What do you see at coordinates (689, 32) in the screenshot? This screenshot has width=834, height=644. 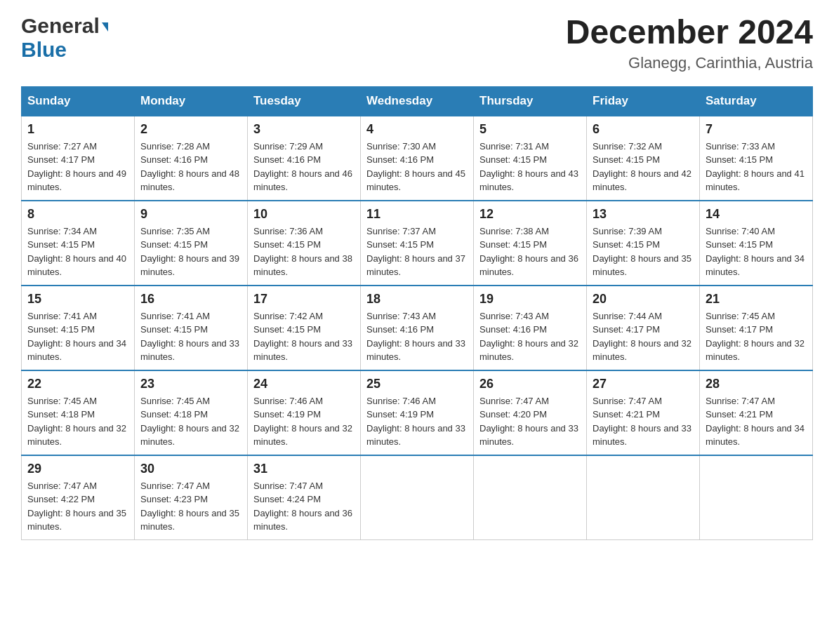 I see `month-title: December 2024` at bounding box center [689, 32].